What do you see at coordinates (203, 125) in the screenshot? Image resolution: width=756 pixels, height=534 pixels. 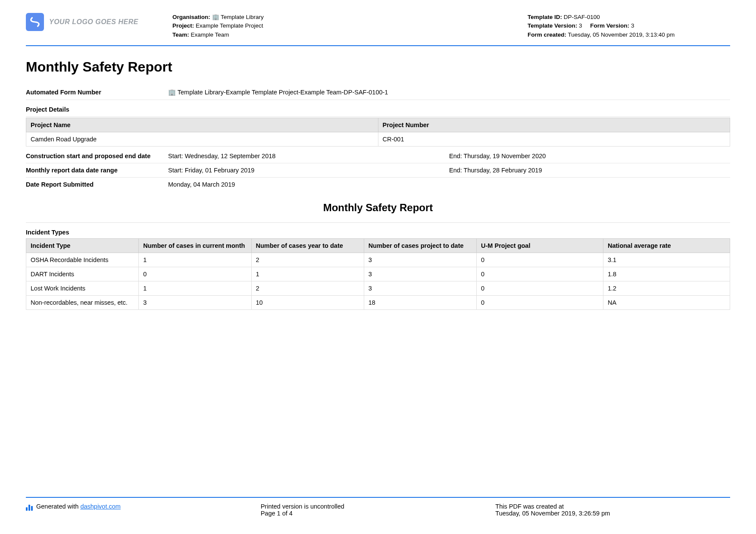 I see `col-project-name: Project Name` at bounding box center [203, 125].